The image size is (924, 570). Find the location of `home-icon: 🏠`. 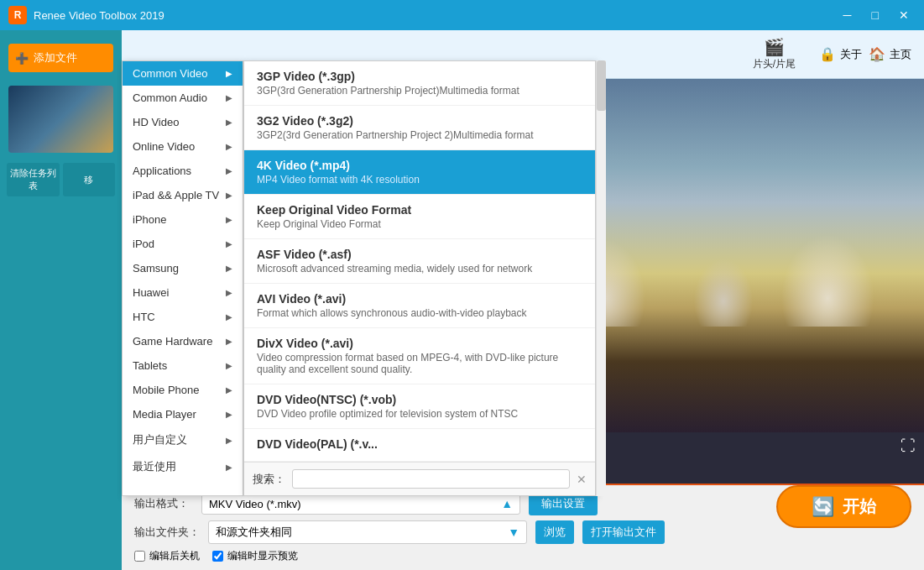

home-icon: 🏠 is located at coordinates (877, 54).